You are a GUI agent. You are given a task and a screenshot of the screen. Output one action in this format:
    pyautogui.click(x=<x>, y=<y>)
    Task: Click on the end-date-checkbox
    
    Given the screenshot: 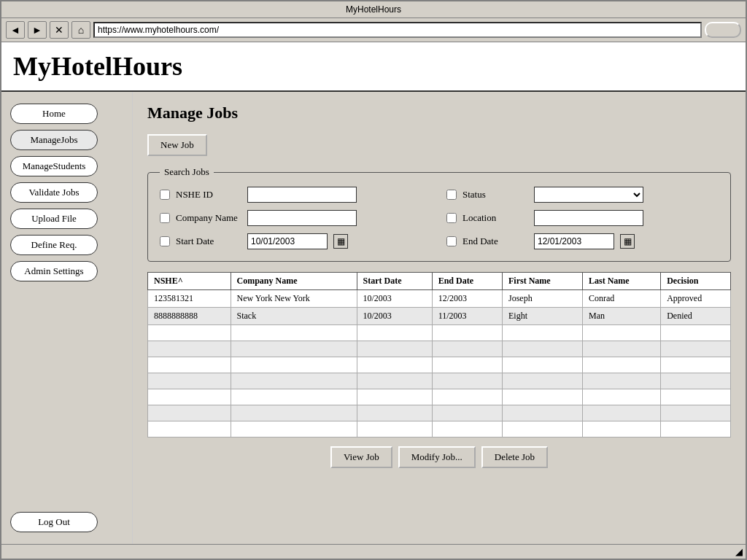 What is the action you would take?
    pyautogui.click(x=452, y=241)
    